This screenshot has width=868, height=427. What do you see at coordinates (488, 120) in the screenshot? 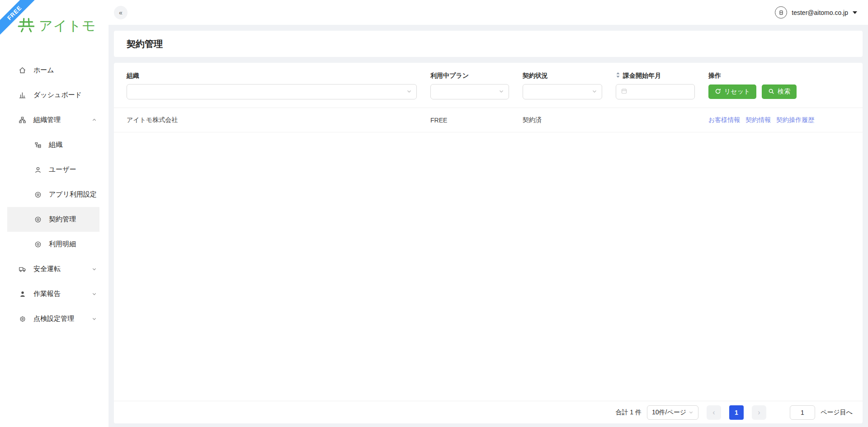
I see `table-row: アイトモ株式会社 FREE 契約済 お客様情報 契約情報 契約操作履歴` at bounding box center [488, 120].